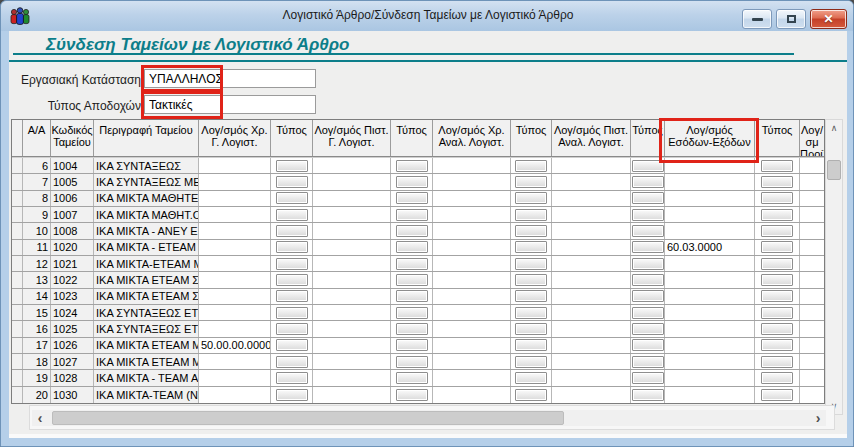 This screenshot has height=447, width=854. What do you see at coordinates (418, 182) in the screenshot?
I see `table-row: 71005ΙΚΑ ΣΥΝΤΑΞΕΩΣ ΜΕ Ε` at bounding box center [418, 182].